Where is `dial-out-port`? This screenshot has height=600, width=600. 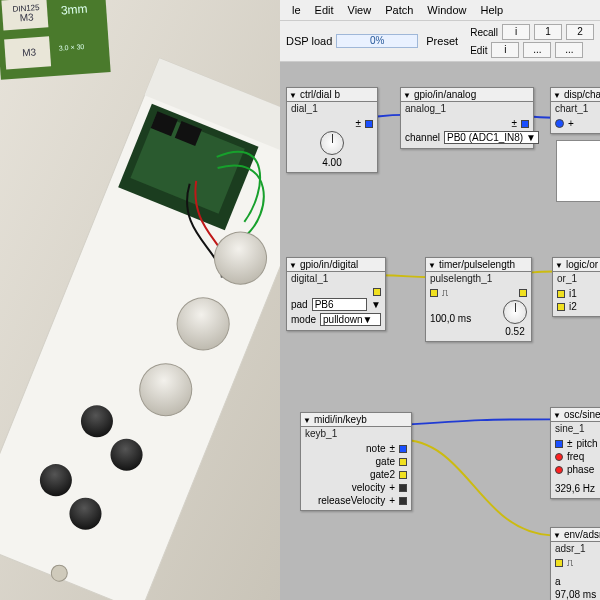 dial-out-port is located at coordinates (369, 124).